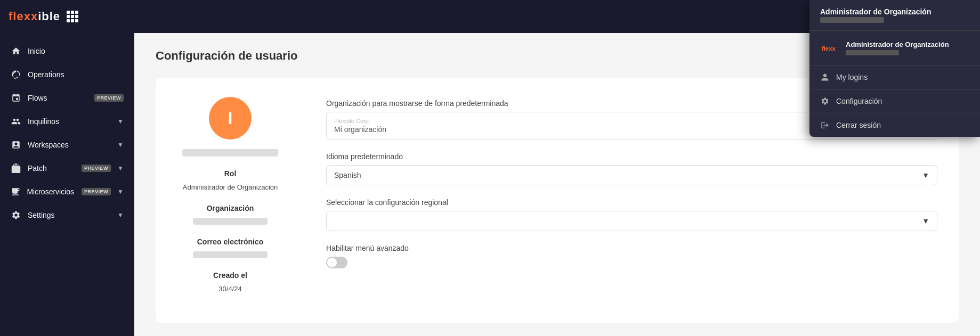 The height and width of the screenshot is (336, 980). Describe the element at coordinates (16, 145) in the screenshot. I see `workspaces-icon` at that location.